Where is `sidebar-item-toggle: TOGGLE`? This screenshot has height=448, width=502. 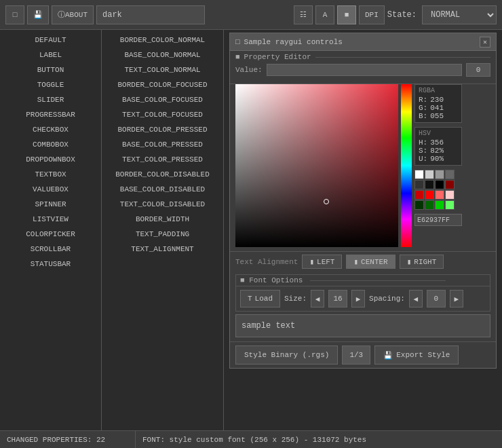
sidebar-item-toggle: TOGGLE is located at coordinates (50, 85).